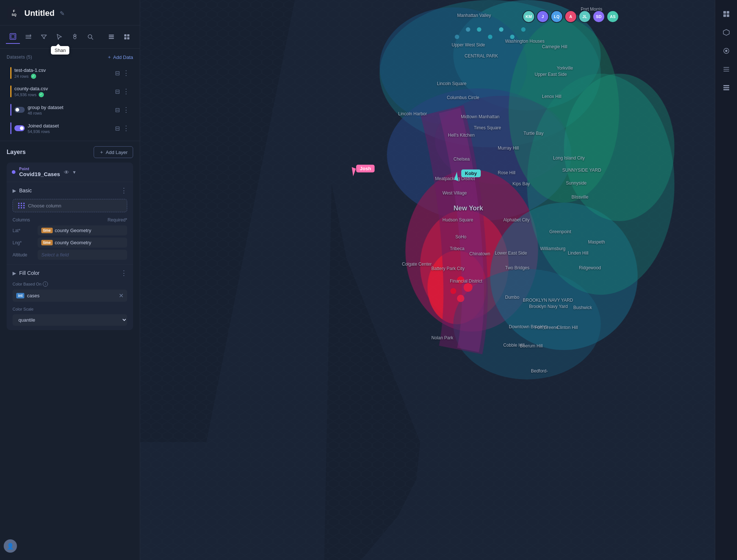 Image resolution: width=737 pixels, height=560 pixels. What do you see at coordinates (352, 172) in the screenshot?
I see `josh-cursor: Josh` at bounding box center [352, 172].